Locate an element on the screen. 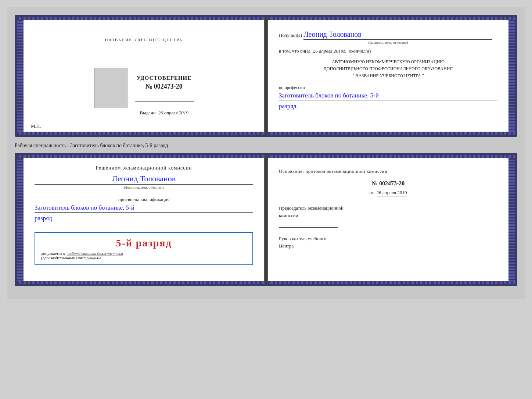 The width and height of the screenshot is (532, 399). cert-label: УДОСТОВЕРЕНИЕ is located at coordinates (164, 78).